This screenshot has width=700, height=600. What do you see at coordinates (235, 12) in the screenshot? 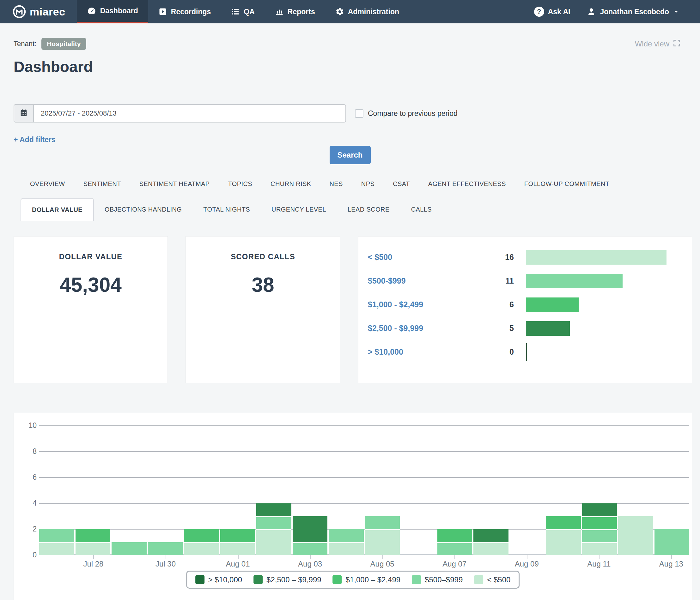
I see `list-icon` at bounding box center [235, 12].